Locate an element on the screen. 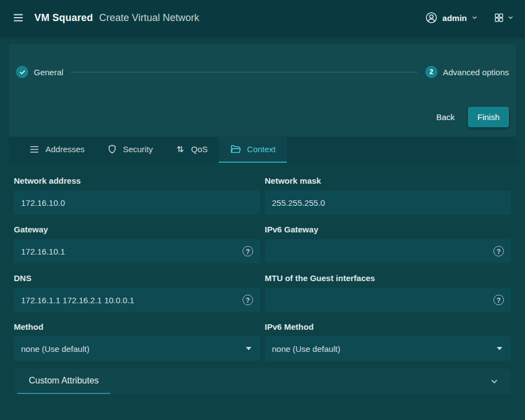 This screenshot has height=420, width=525. network-mask-input-wrap is located at coordinates (388, 203).